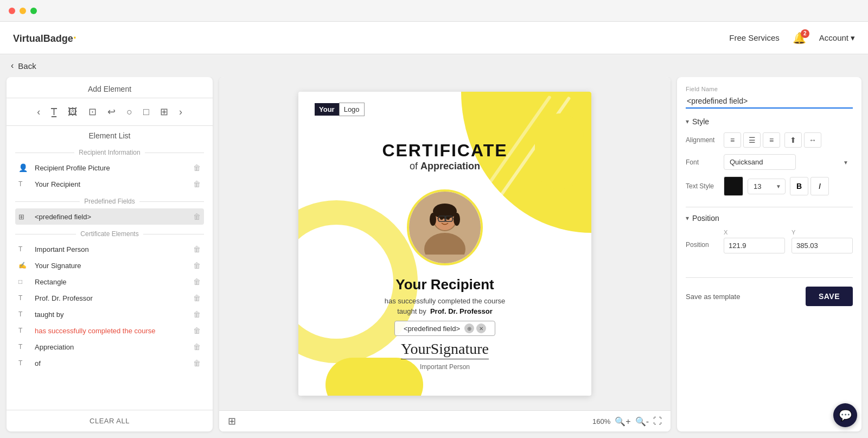  I want to click on image-icon: 🖼, so click(73, 112).